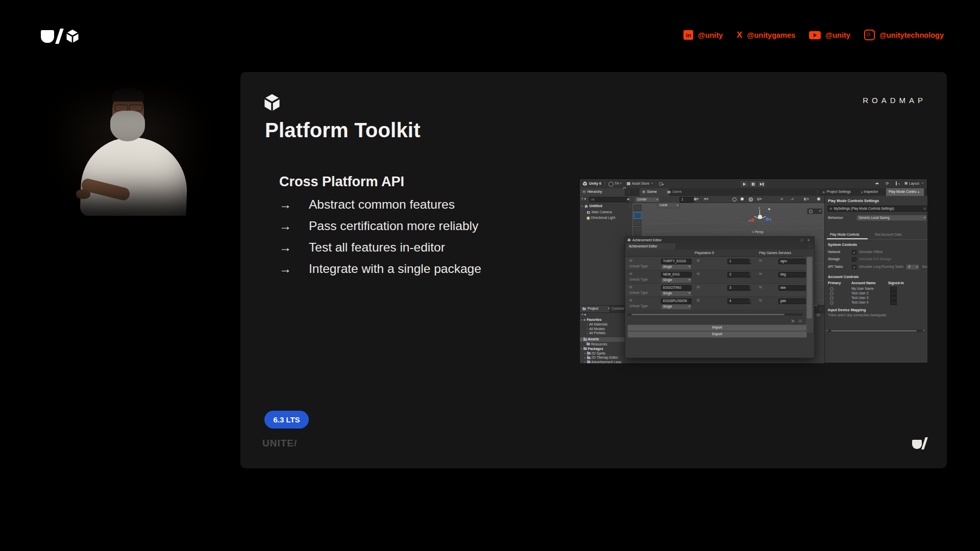  What do you see at coordinates (904, 35) in the screenshot?
I see `social-link-instagram: @unitytechnology` at bounding box center [904, 35].